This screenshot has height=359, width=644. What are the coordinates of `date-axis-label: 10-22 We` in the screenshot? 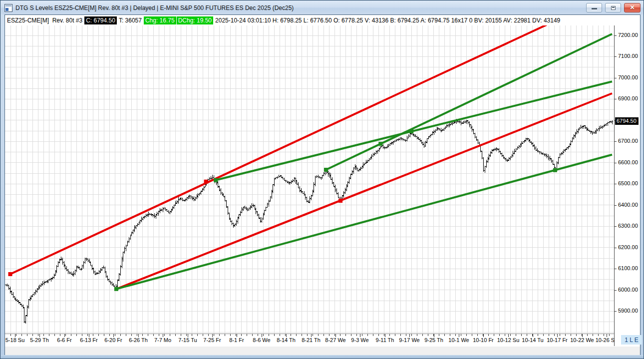 It's located at (582, 340).